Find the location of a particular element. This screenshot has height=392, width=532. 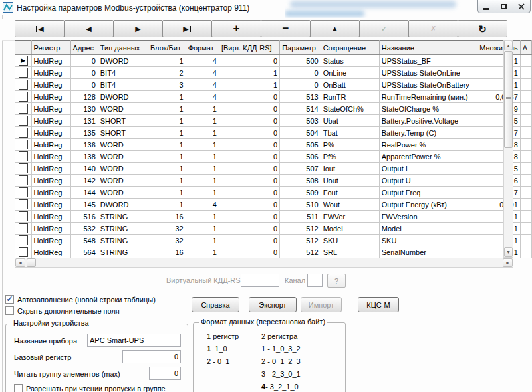

vertical-scroll-thumb is located at coordinates (508, 100).